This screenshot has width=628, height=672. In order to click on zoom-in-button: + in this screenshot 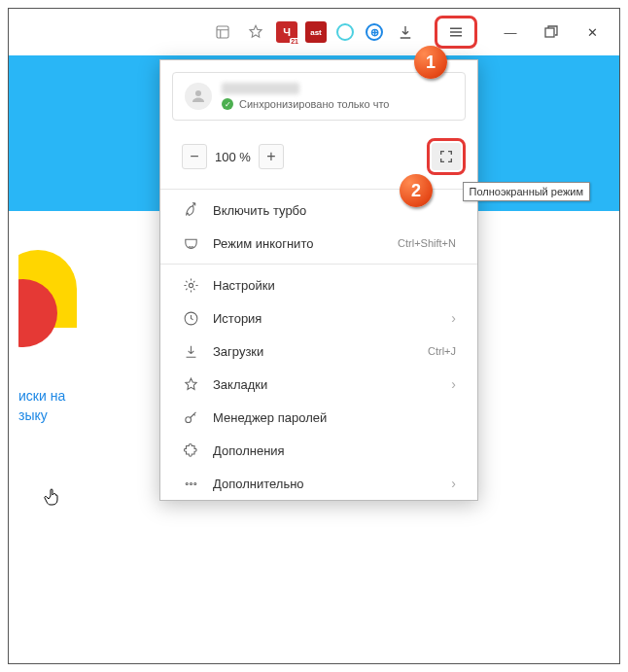, I will do `click(271, 157)`.